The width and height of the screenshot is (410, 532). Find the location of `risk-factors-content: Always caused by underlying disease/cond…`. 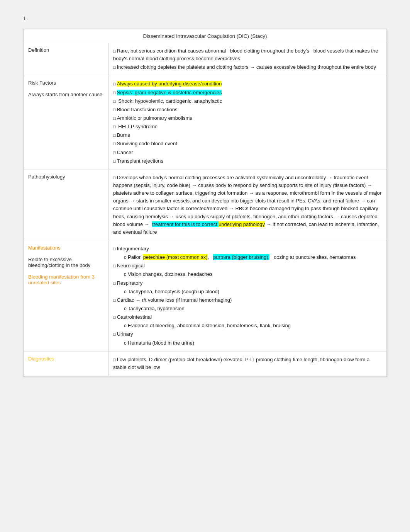

risk-factors-content: Always caused by underlying disease/cond… is located at coordinates (248, 123).